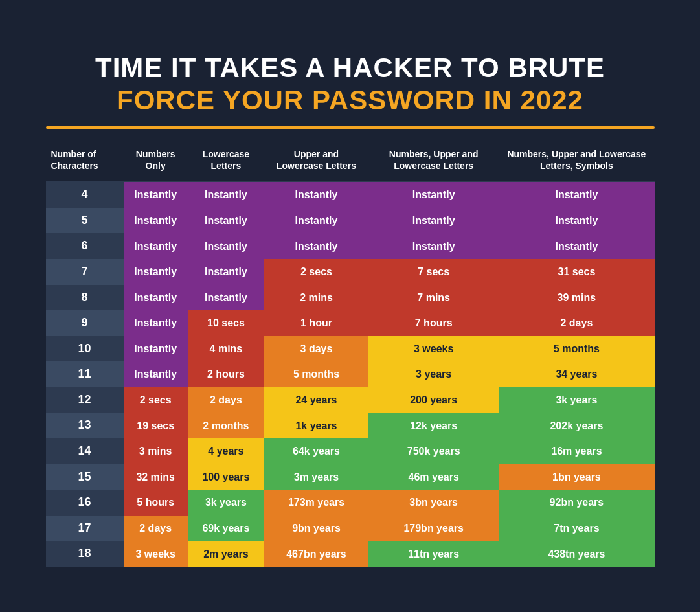  Describe the element at coordinates (350, 298) in the screenshot. I see `table-row: 8InstantlyInstantly2 mins7 mins39 mins` at that location.